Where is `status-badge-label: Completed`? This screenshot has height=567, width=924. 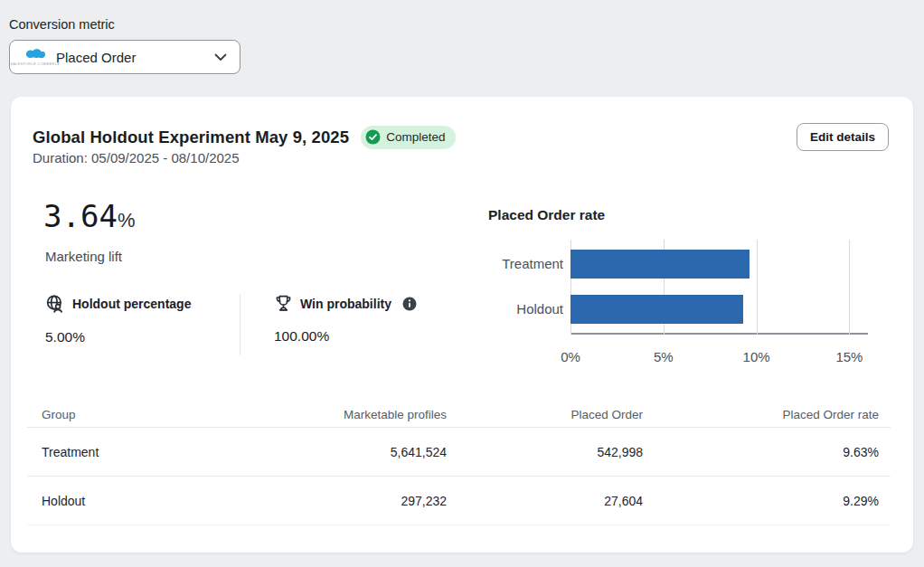
status-badge-label: Completed is located at coordinates (416, 137).